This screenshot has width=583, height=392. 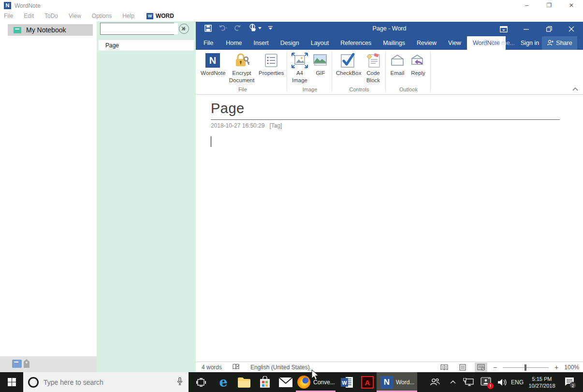 What do you see at coordinates (310, 89) in the screenshot?
I see `group-label-image: Image` at bounding box center [310, 89].